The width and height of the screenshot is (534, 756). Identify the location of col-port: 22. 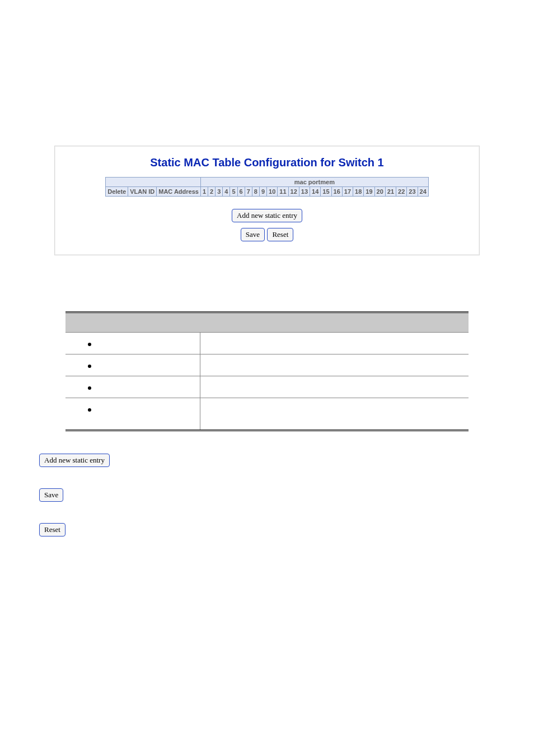
(402, 192).